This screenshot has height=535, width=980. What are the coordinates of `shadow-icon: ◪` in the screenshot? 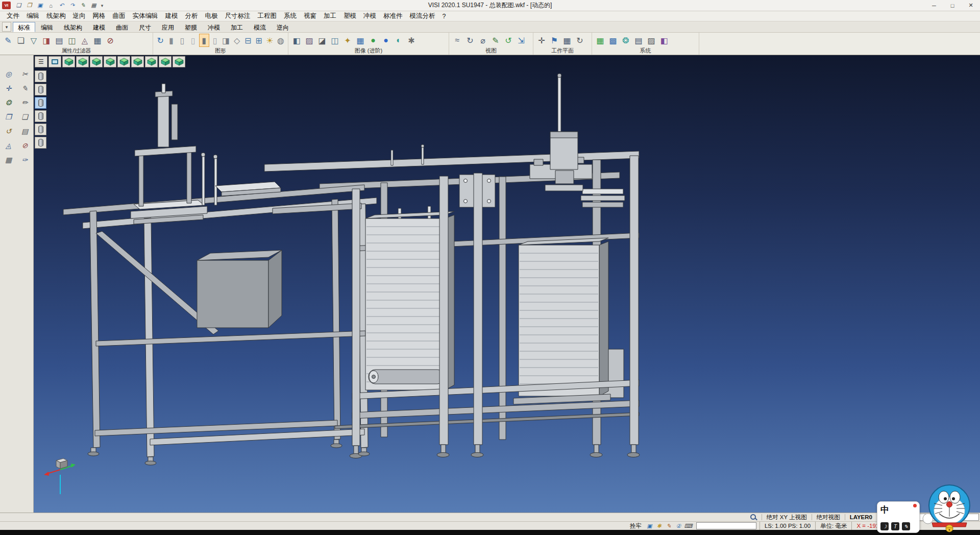 It's located at (322, 40).